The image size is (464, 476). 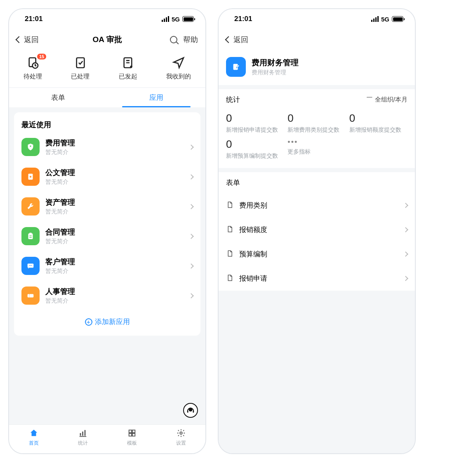 What do you see at coordinates (317, 142) in the screenshot?
I see `dots-icon: •••` at bounding box center [317, 142].